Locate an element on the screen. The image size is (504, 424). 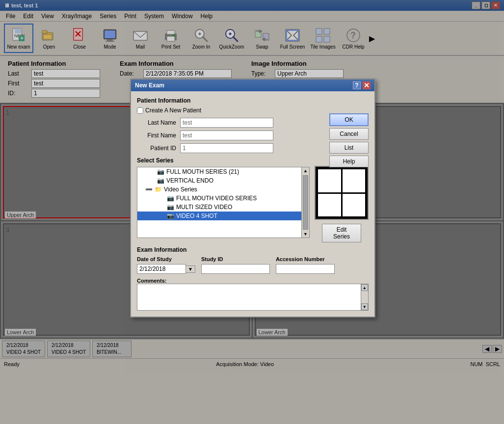
dialog-title: New Exam is located at coordinates (150, 85).